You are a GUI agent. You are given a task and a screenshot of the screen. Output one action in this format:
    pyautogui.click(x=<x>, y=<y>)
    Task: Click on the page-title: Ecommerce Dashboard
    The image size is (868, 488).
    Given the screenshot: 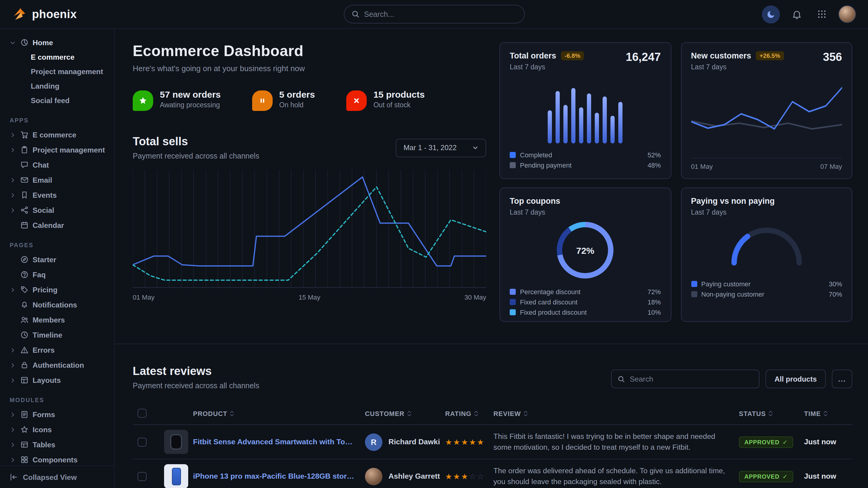 What is the action you would take?
    pyautogui.click(x=309, y=51)
    